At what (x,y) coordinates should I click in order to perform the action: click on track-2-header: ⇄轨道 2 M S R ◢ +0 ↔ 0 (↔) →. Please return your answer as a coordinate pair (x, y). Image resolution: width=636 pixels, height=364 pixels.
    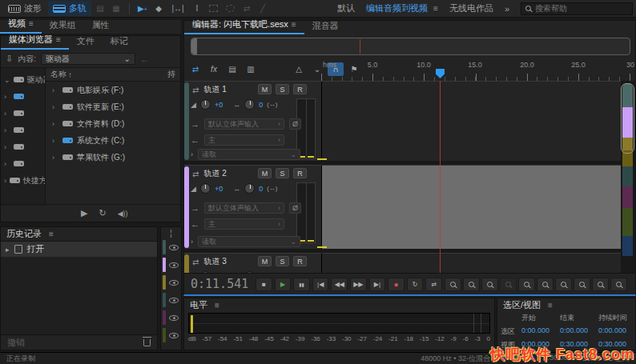
    Looking at the image, I should click on (253, 206).